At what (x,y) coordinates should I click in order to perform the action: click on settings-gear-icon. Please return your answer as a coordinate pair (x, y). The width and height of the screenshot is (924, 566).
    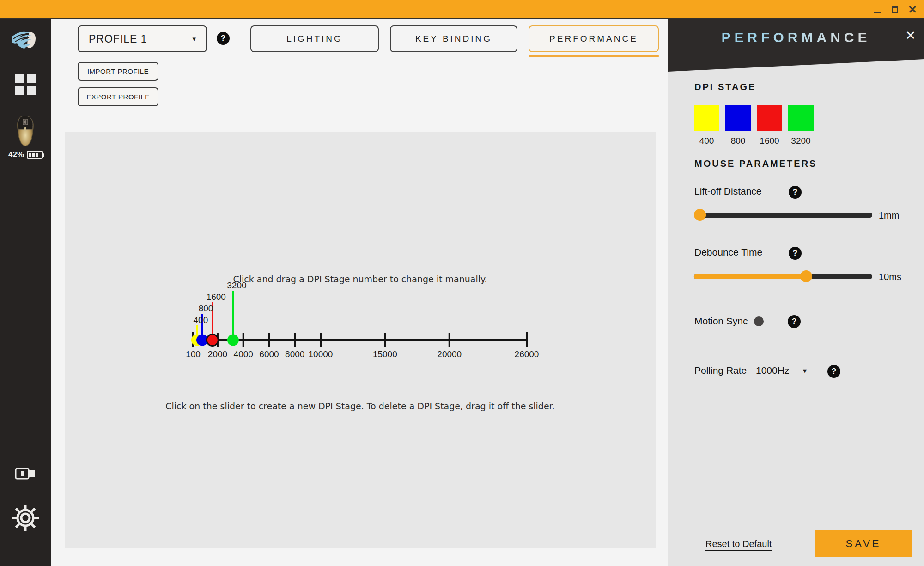
    Looking at the image, I should click on (25, 518).